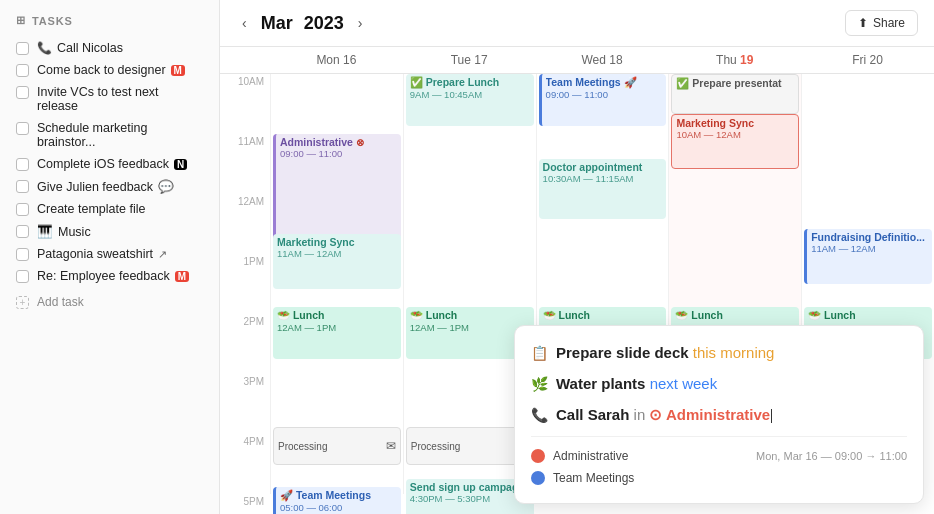  What do you see at coordinates (22, 302) in the screenshot?
I see `add-task-icon: +` at bounding box center [22, 302].